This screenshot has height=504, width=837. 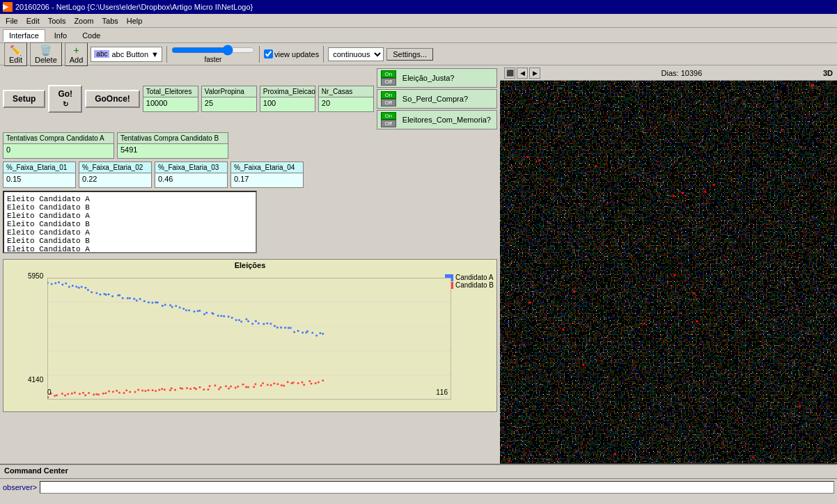 I want to click on param-nr-casas: Nr_Casas 20, so click(x=346, y=99).